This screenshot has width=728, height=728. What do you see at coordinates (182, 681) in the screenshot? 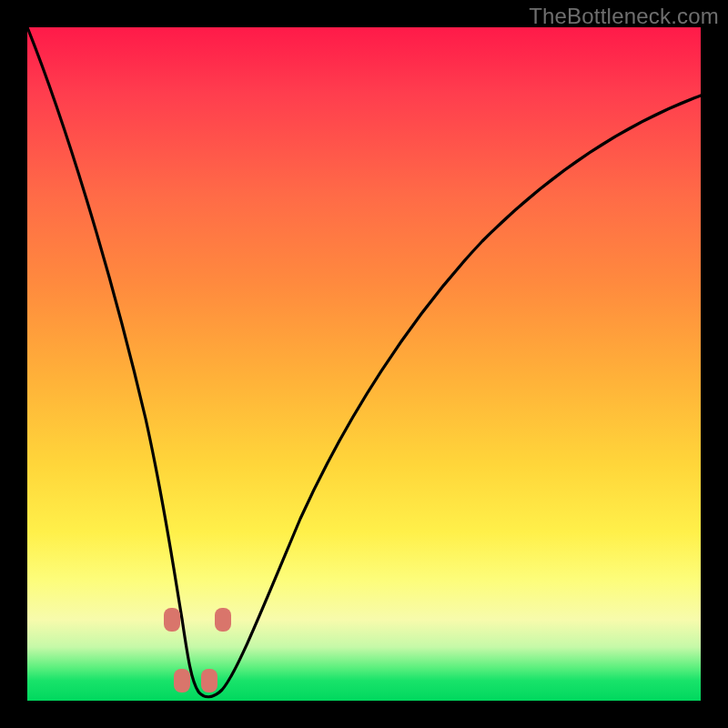
I see `marker-left-lower` at bounding box center [182, 681].